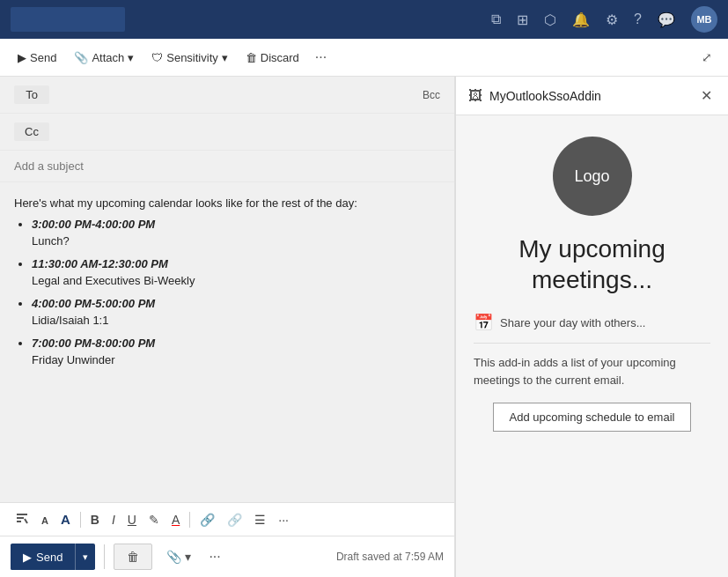  Describe the element at coordinates (65, 520) in the screenshot. I see `font-size-up-button: A` at that location.